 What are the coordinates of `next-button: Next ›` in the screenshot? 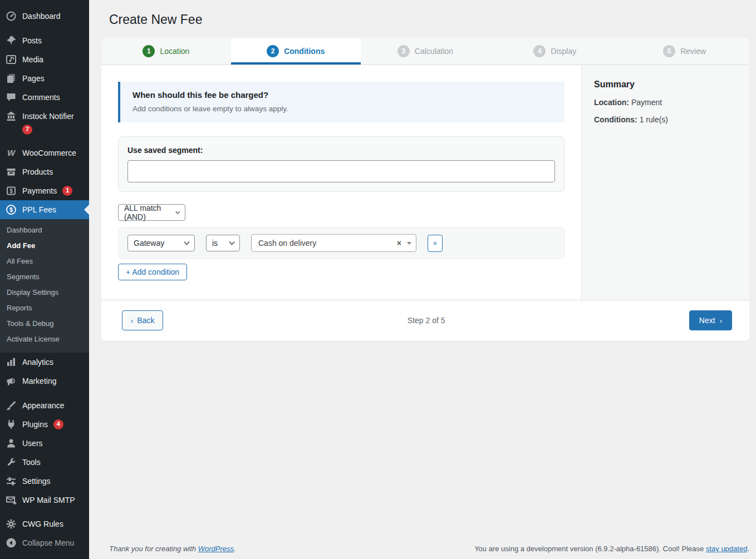 It's located at (710, 320).